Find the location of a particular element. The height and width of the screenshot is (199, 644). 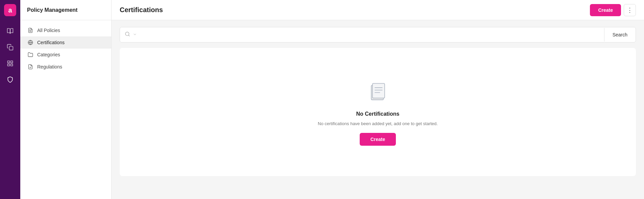

sidebar-item-label: Certifications is located at coordinates (51, 42).